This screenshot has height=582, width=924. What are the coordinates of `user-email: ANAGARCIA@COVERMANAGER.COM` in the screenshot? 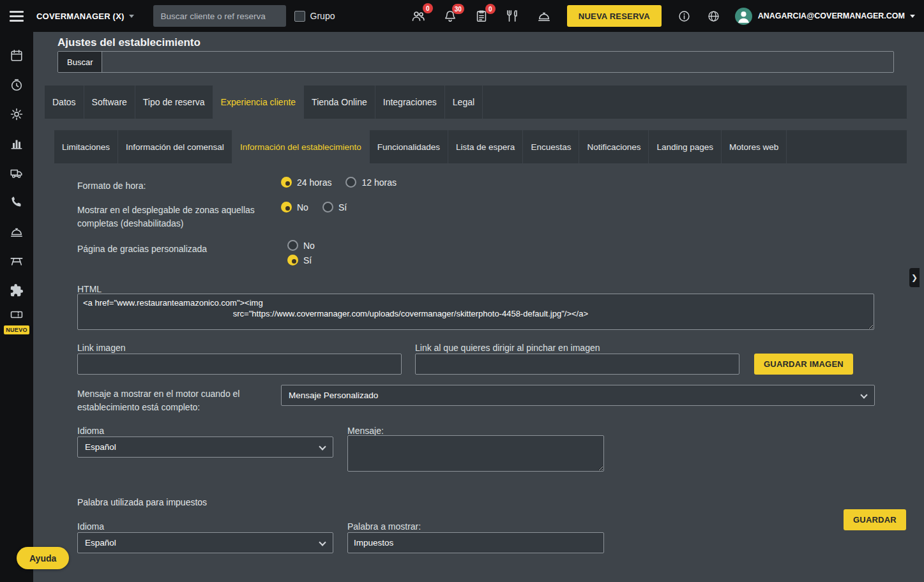 It's located at (831, 16).